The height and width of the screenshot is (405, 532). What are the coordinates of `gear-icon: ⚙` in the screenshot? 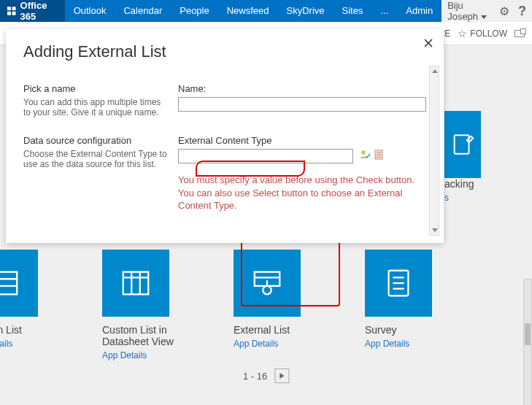 It's located at (504, 12).